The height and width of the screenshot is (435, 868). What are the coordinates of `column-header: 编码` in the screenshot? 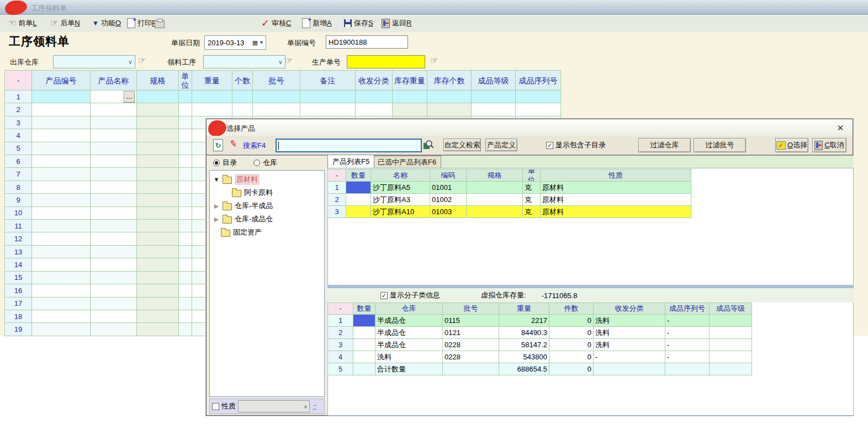 It's located at (448, 176).